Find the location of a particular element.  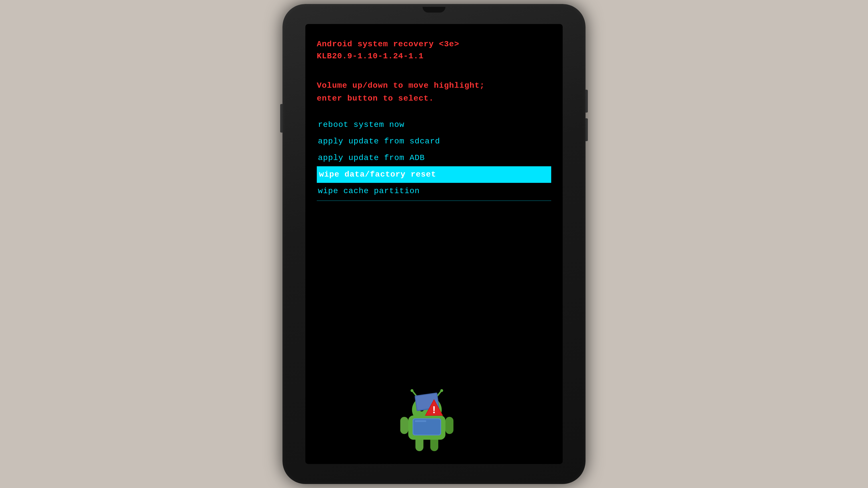

header-section: Android system recovery <3e> KLB20.9-1.1… is located at coordinates (434, 51).